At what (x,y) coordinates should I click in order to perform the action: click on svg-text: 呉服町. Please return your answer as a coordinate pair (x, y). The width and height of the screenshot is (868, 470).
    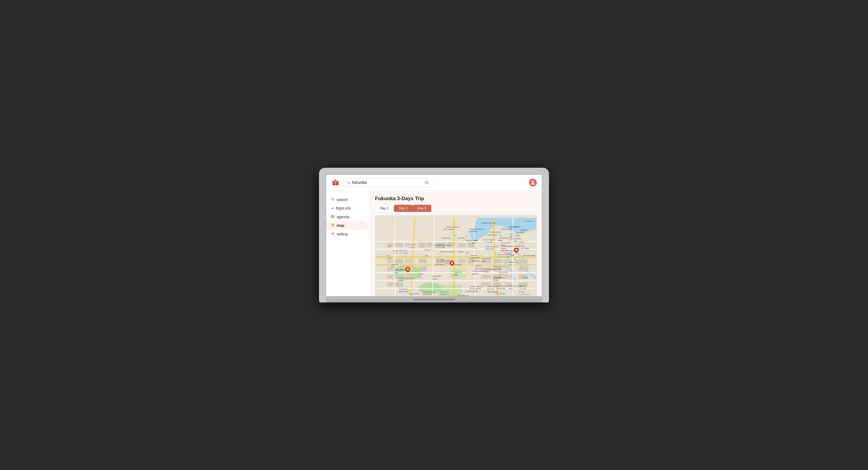
    Looking at the image, I should click on (511, 229).